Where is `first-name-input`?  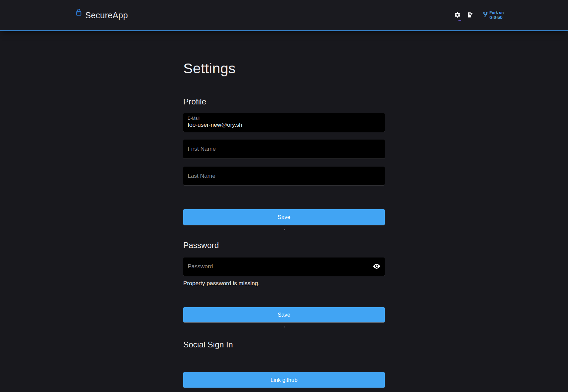
first-name-input is located at coordinates (284, 149).